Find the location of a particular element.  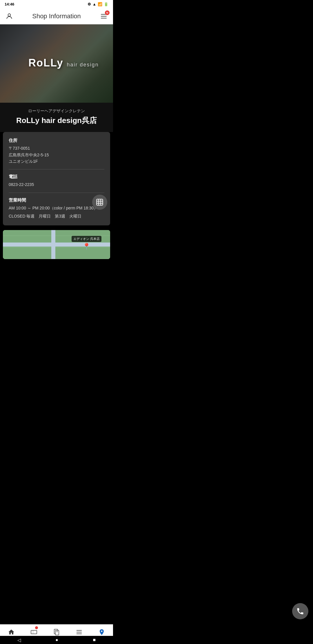

hero-background: RoLLy hair design is located at coordinates (57, 64).